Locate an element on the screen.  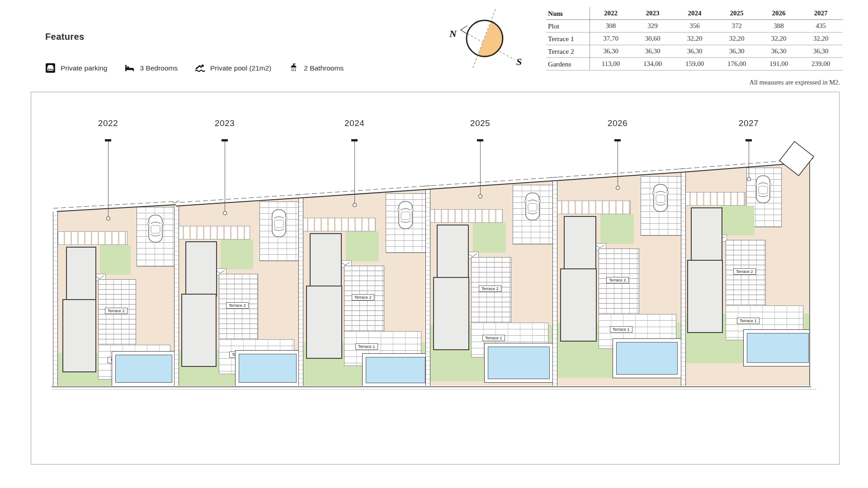
compass-south-label: S is located at coordinates (519, 61).